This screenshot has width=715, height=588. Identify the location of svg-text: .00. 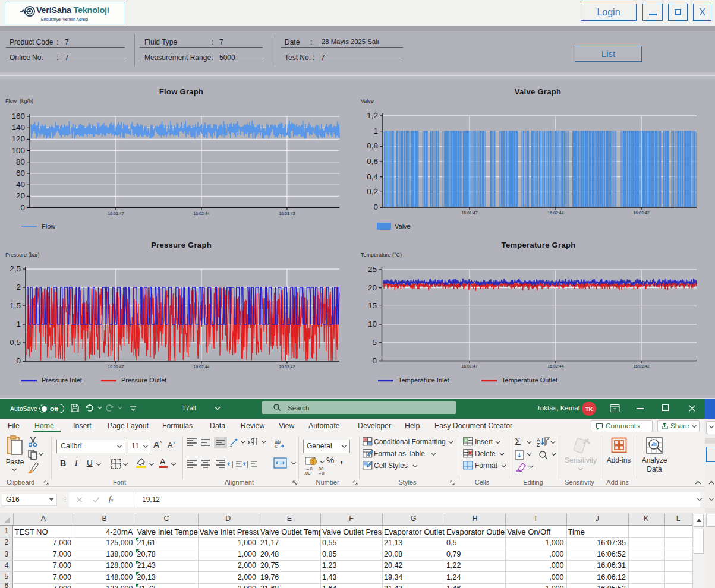
(307, 473).